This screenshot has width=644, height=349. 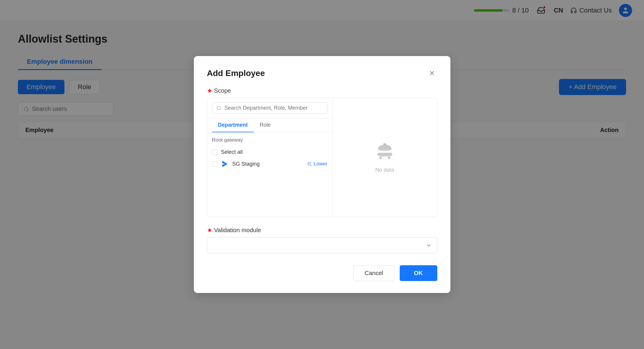 What do you see at coordinates (265, 125) in the screenshot?
I see `tab-role: Role` at bounding box center [265, 125].